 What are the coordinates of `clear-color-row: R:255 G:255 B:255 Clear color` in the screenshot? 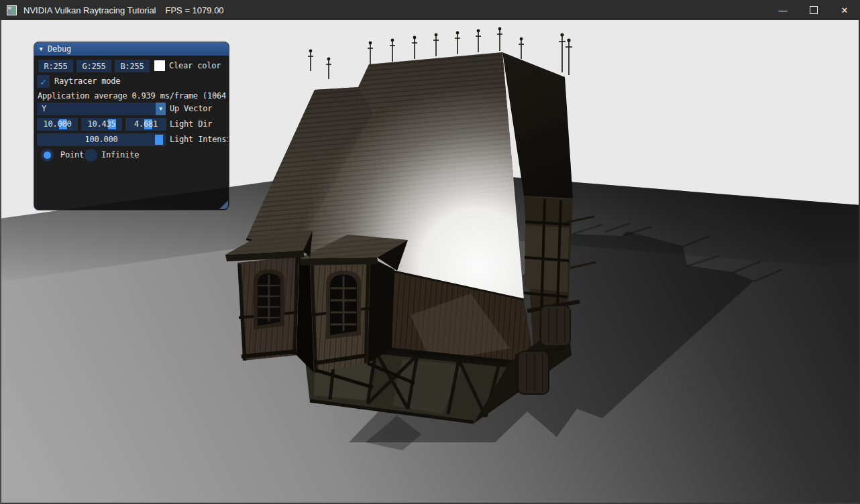 It's located at (131, 66).